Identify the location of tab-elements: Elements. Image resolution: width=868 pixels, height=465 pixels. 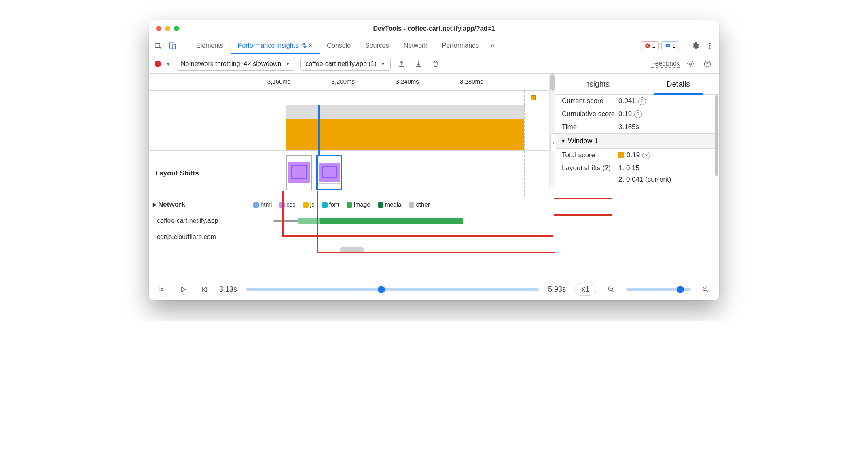
(210, 45).